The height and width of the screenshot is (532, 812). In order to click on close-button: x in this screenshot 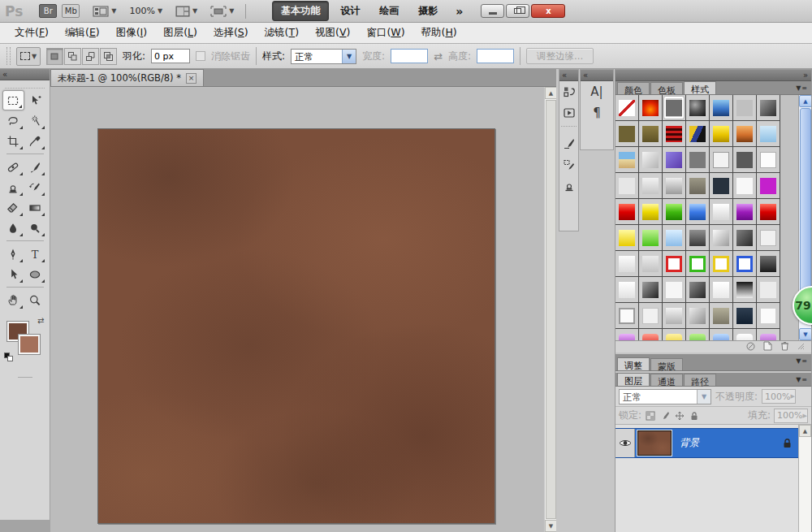, I will do `click(548, 11)`.